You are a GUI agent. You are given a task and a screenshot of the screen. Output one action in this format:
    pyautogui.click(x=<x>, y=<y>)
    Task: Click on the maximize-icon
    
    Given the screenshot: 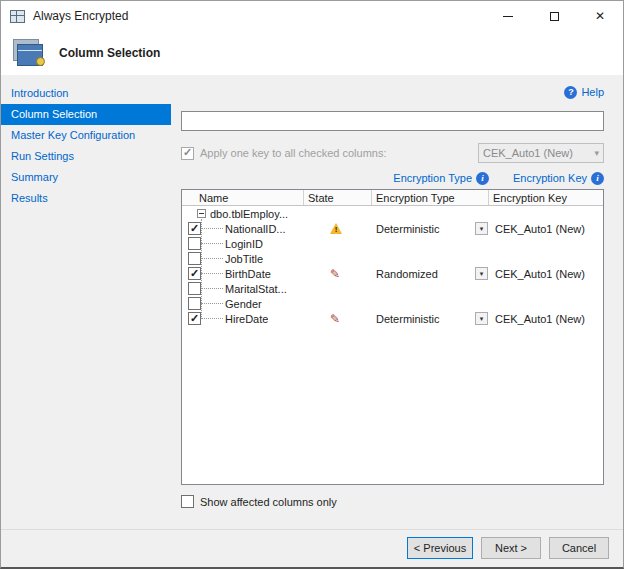 What is the action you would take?
    pyautogui.click(x=554, y=16)
    